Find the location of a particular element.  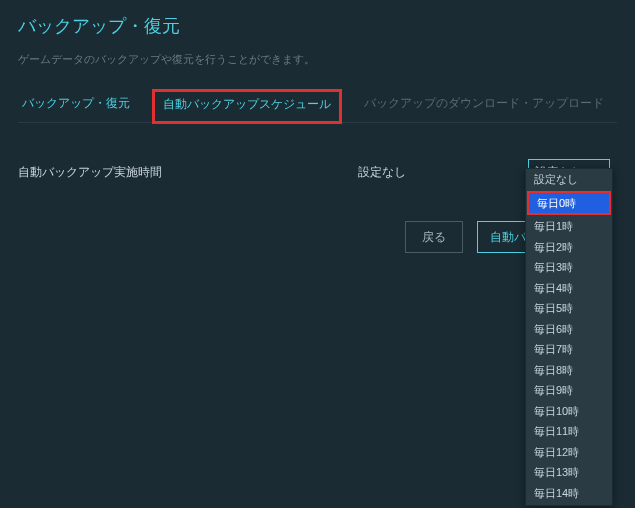

label-backup-time: 自動バックアップ実施時間 is located at coordinates (188, 172).